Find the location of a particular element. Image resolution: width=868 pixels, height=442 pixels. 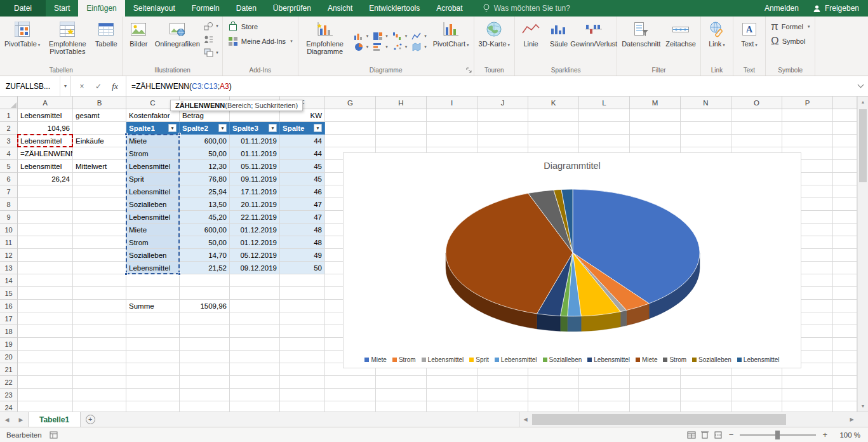

table-button: Tabelle is located at coordinates (106, 42).